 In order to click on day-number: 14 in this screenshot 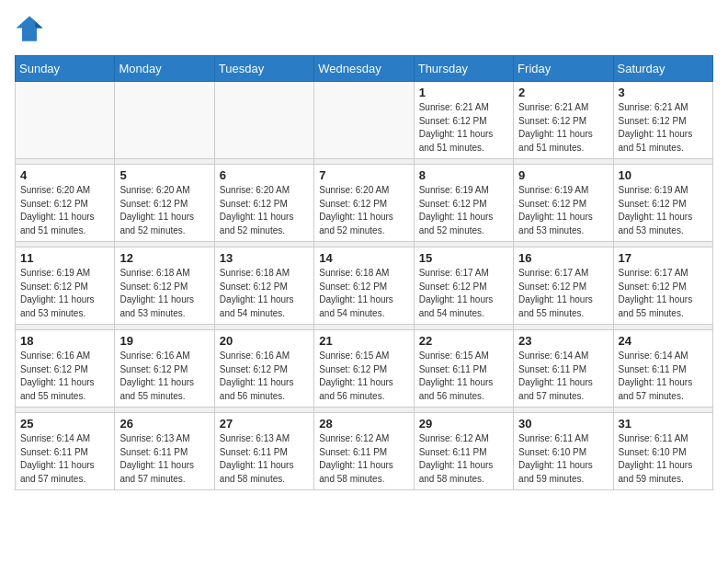, I will do `click(364, 258)`.